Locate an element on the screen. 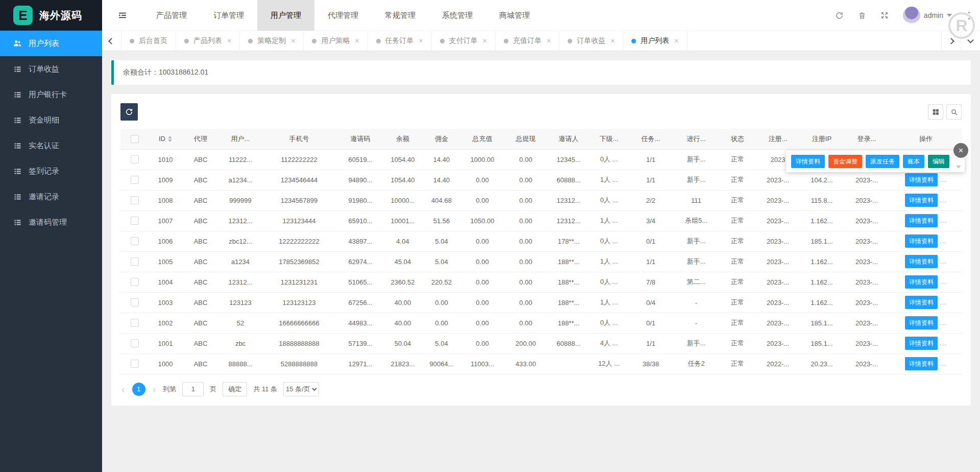 The height and width of the screenshot is (472, 980). sidebar-item: 订单收益 is located at coordinates (51, 69).